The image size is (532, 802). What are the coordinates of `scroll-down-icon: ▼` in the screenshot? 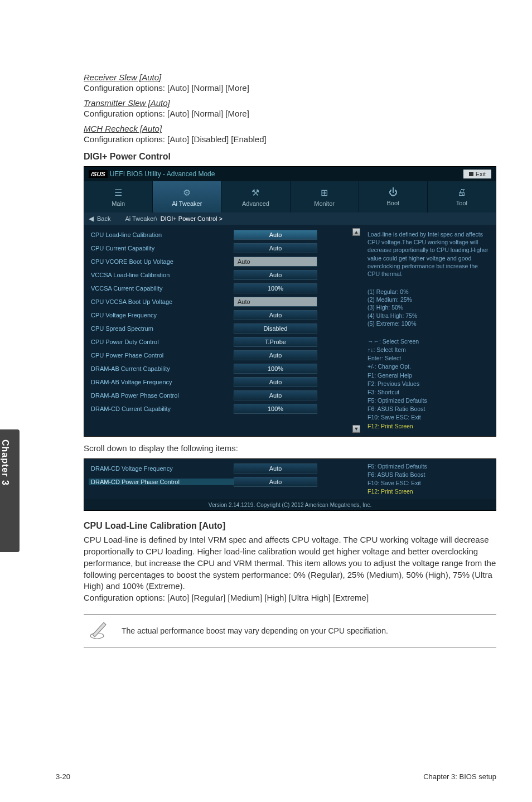 It's located at (356, 429).